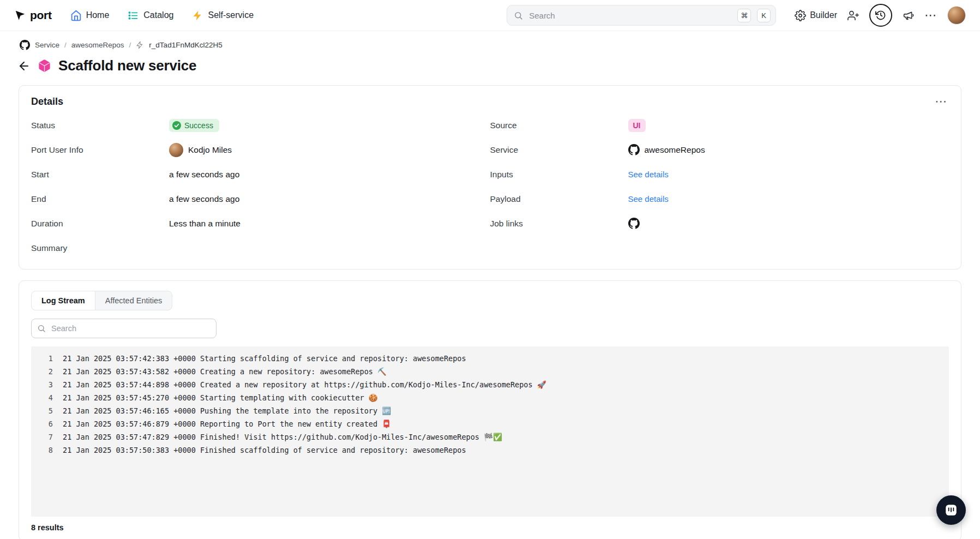 Image resolution: width=980 pixels, height=539 pixels. I want to click on detail-row-source: Source UI, so click(720, 125).